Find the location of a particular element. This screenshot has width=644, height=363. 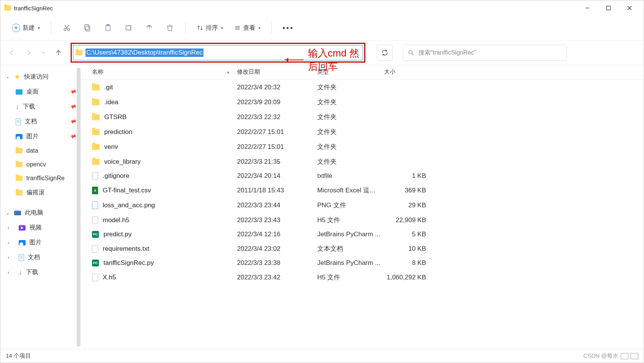

desktop-icon is located at coordinates (19, 92).